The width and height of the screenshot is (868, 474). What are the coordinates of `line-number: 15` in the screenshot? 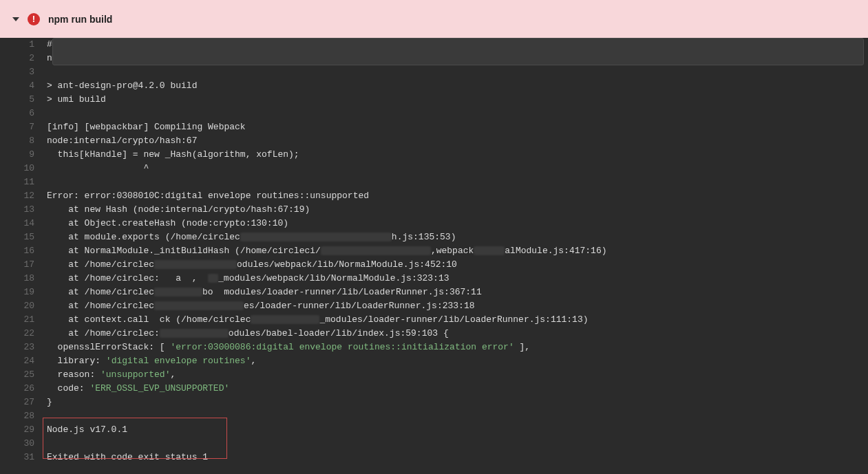 It's located at (21, 237).